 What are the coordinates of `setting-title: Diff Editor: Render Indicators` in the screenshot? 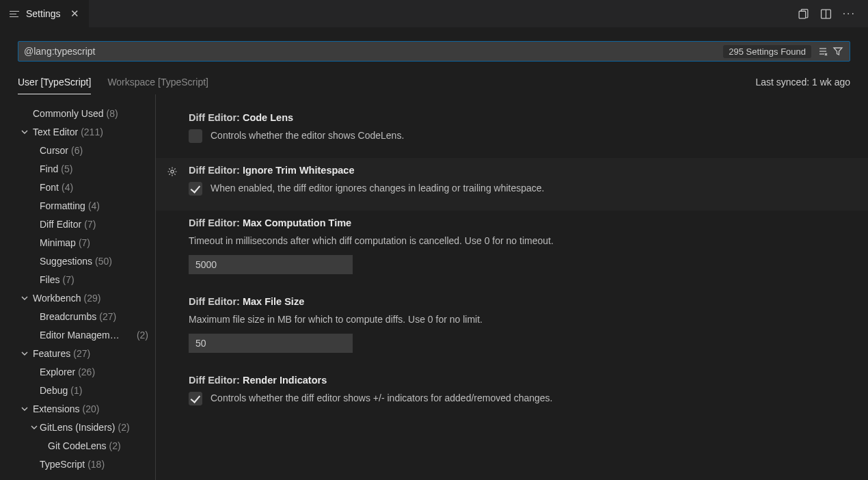 It's located at (518, 380).